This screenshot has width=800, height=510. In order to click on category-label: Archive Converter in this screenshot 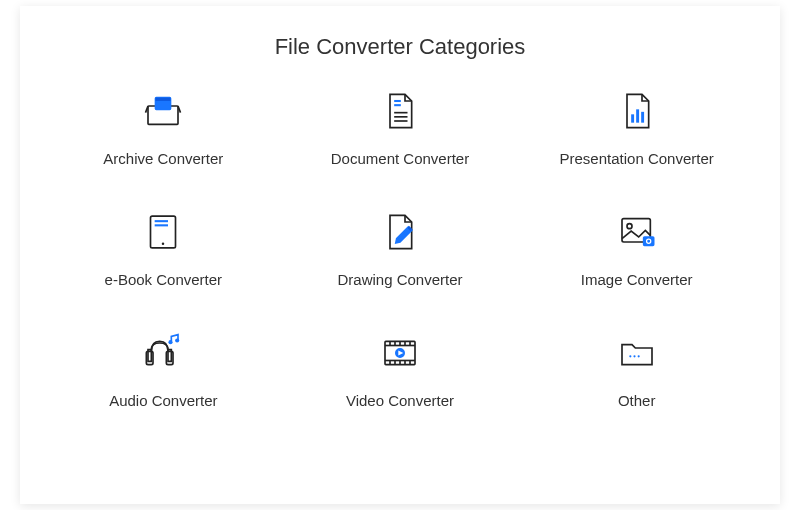, I will do `click(163, 158)`.